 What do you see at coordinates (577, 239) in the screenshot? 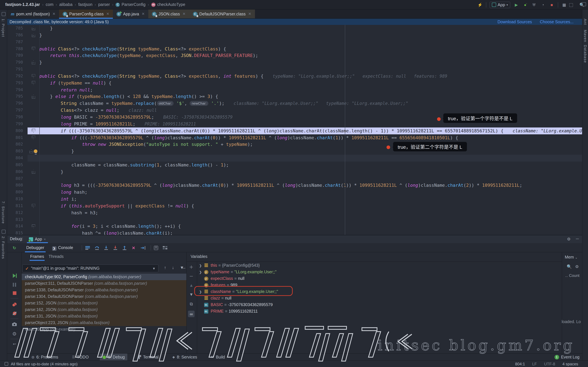
I see `minimize-icon: ─` at bounding box center [577, 239].